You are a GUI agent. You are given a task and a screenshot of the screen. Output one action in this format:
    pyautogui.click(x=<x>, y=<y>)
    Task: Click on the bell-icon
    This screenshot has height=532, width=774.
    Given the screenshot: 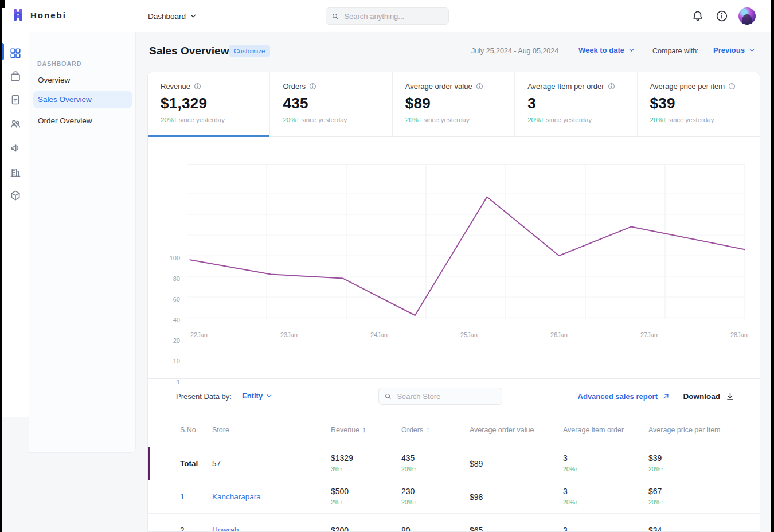 What is the action you would take?
    pyautogui.click(x=698, y=16)
    